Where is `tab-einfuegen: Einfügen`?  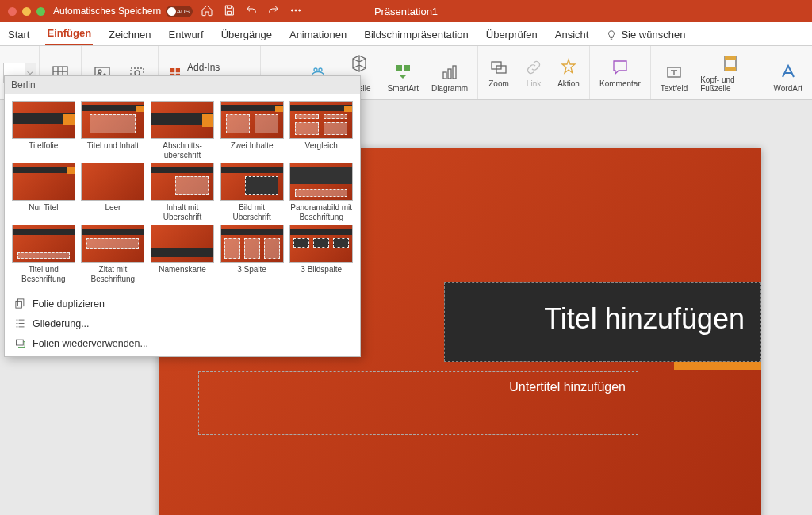
tab-einfuegen: Einfügen is located at coordinates (69, 33).